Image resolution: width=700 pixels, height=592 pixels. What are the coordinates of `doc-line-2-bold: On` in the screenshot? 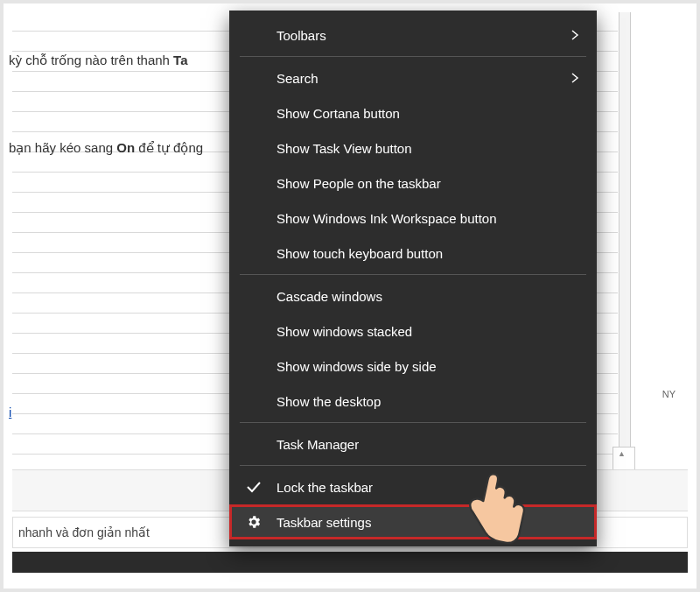 It's located at (126, 147).